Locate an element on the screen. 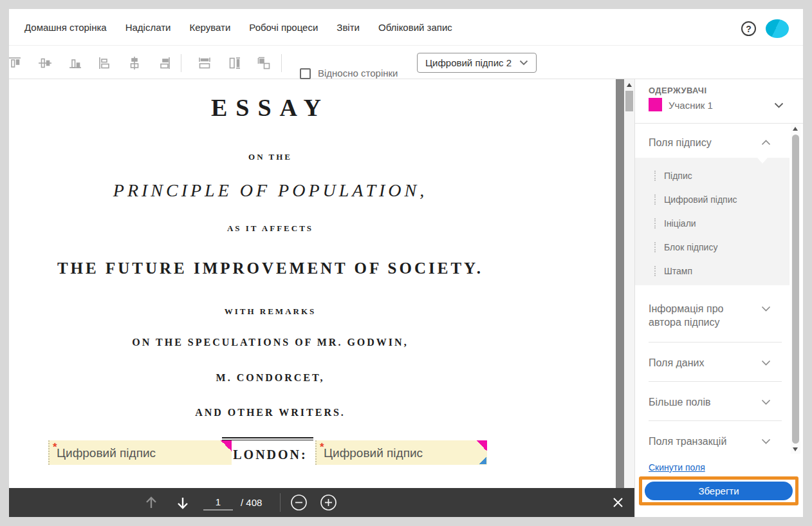 This screenshot has height=526, width=812. recipients-title: ОДЕРЖУВАЧІ is located at coordinates (678, 90).